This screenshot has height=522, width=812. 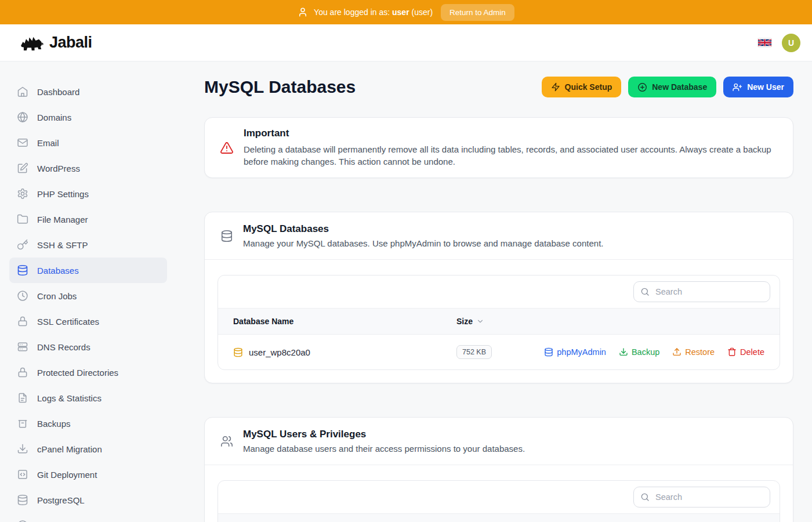 What do you see at coordinates (64, 347) in the screenshot?
I see `sidebar-item-label: DNS Records` at bounding box center [64, 347].